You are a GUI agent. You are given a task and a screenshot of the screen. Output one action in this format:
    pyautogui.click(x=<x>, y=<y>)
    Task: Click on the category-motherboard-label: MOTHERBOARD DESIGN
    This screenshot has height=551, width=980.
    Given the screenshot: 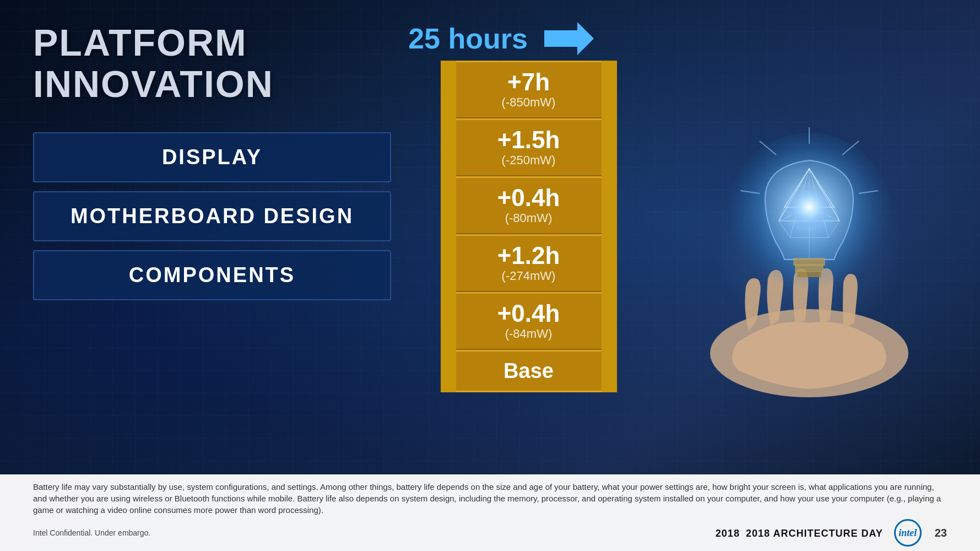 What is the action you would take?
    pyautogui.click(x=212, y=216)
    